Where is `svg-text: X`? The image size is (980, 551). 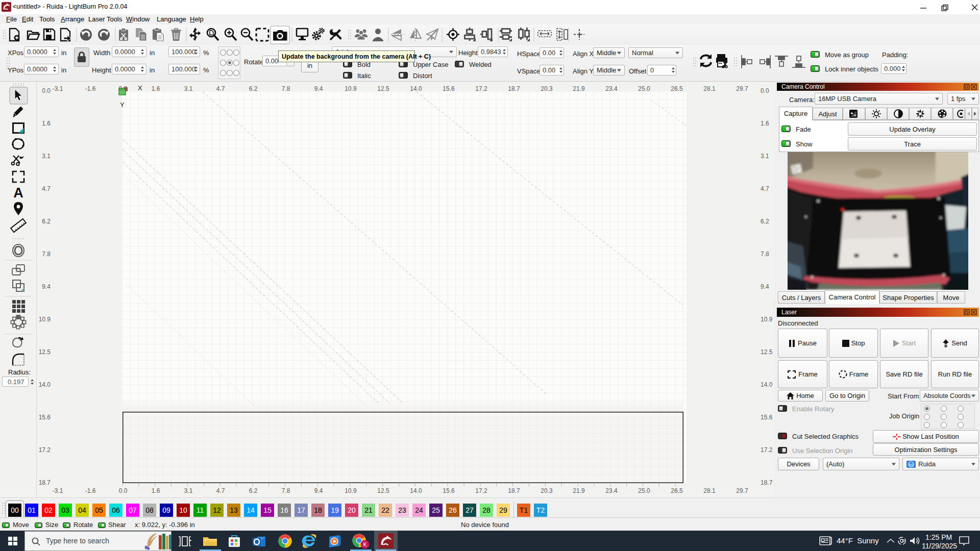
svg-text: X is located at coordinates (140, 88).